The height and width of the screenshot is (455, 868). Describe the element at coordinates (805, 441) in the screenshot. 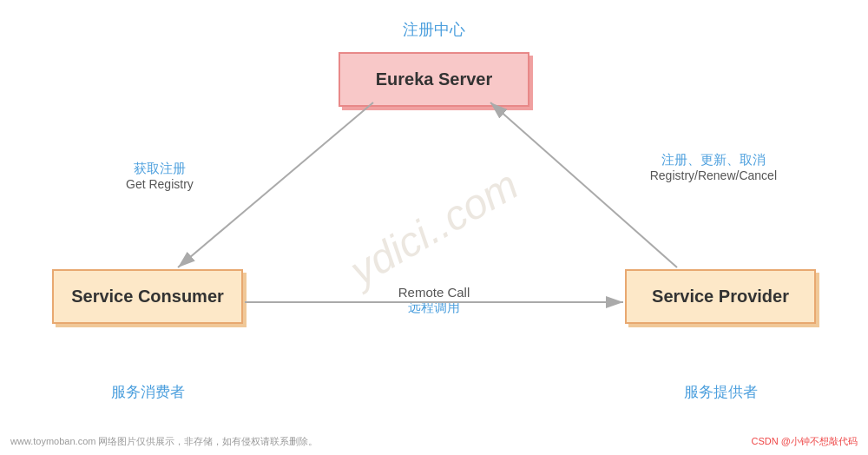

I see `footer-right: CSDN @小钟不想敲代码` at that location.